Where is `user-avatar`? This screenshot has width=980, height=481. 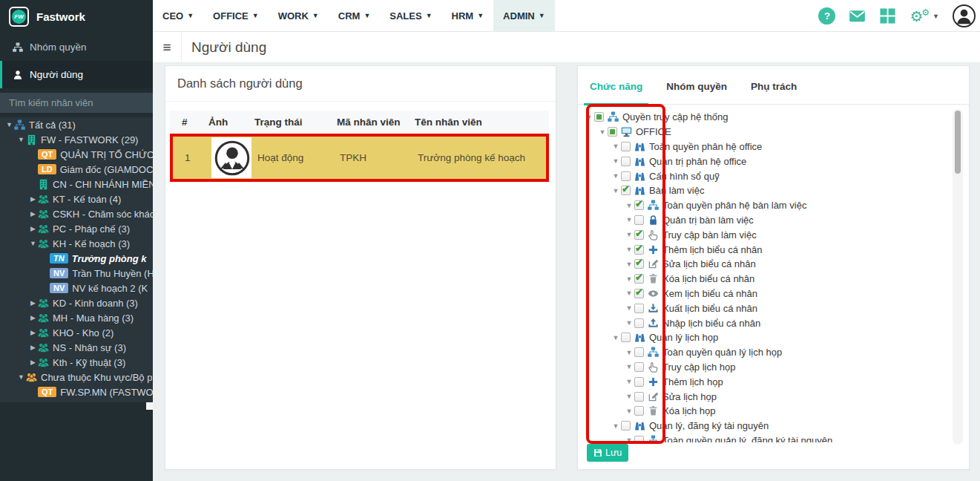
user-avatar is located at coordinates (964, 16).